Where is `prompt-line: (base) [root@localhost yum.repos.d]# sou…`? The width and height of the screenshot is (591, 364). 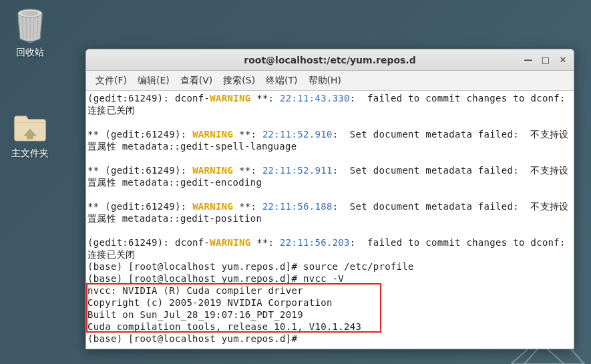
prompt-line: (base) [root@localhost yum.repos.d]# sou… is located at coordinates (251, 266).